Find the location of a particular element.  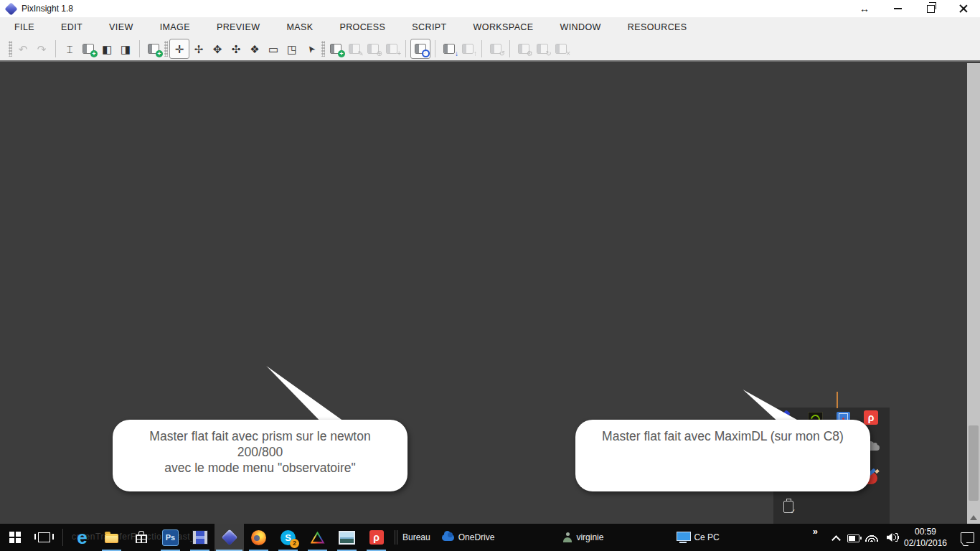

span-monitors-button: ↔ is located at coordinates (864, 9).